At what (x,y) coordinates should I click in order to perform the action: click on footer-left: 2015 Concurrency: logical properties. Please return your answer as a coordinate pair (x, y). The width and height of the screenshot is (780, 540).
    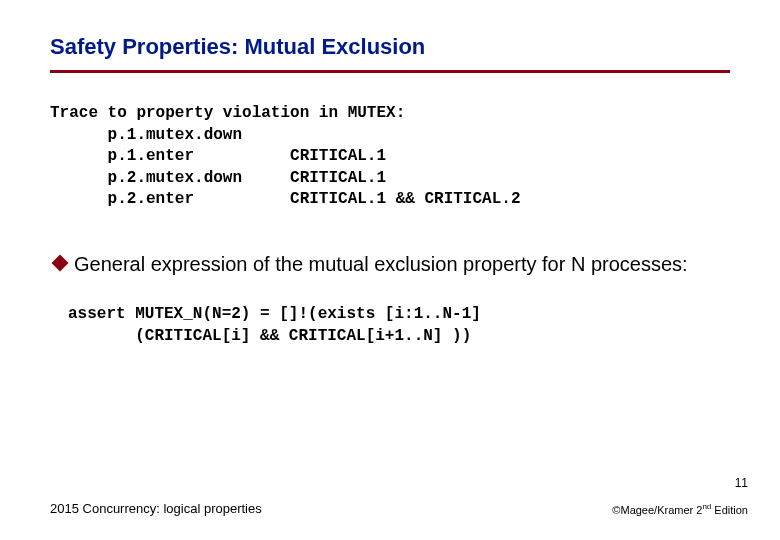
    Looking at the image, I should click on (156, 508).